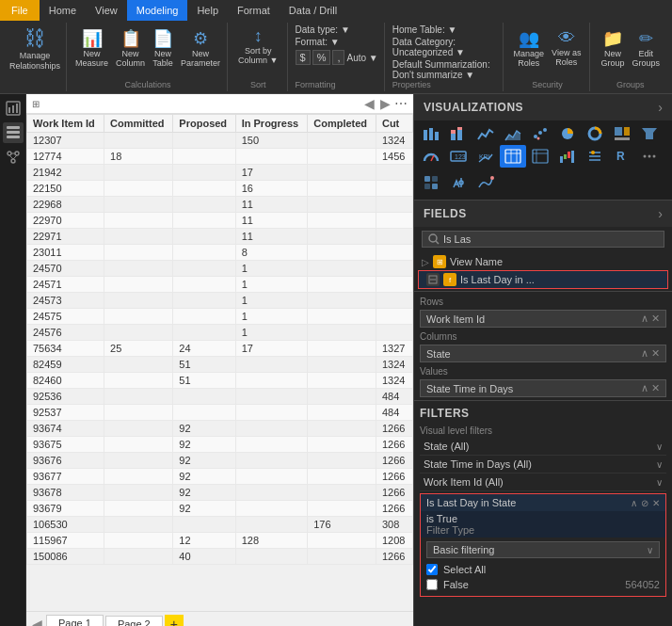 The height and width of the screenshot is (626, 672). What do you see at coordinates (38, 621) in the screenshot?
I see `page-scroll-left: ◀` at bounding box center [38, 621].